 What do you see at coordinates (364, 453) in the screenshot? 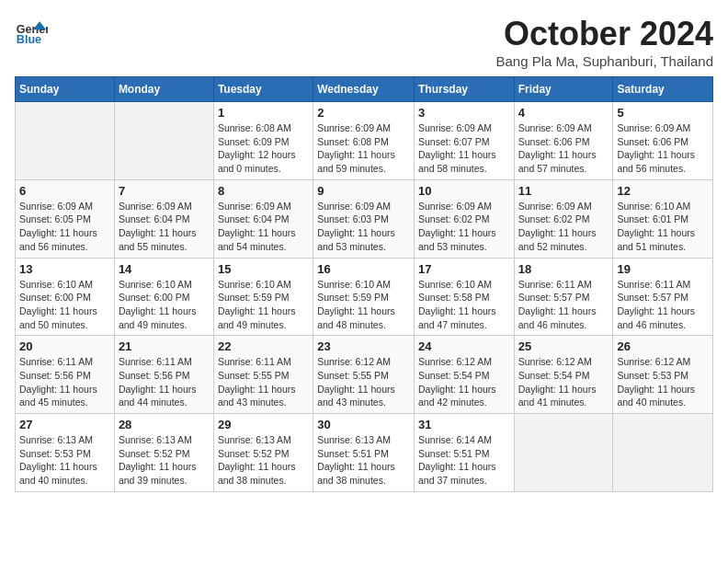
I see `calendar-week-row: 27Sunrise: 6:13 AM Sunset: 5:53 PM Dayli…` at bounding box center [364, 453].